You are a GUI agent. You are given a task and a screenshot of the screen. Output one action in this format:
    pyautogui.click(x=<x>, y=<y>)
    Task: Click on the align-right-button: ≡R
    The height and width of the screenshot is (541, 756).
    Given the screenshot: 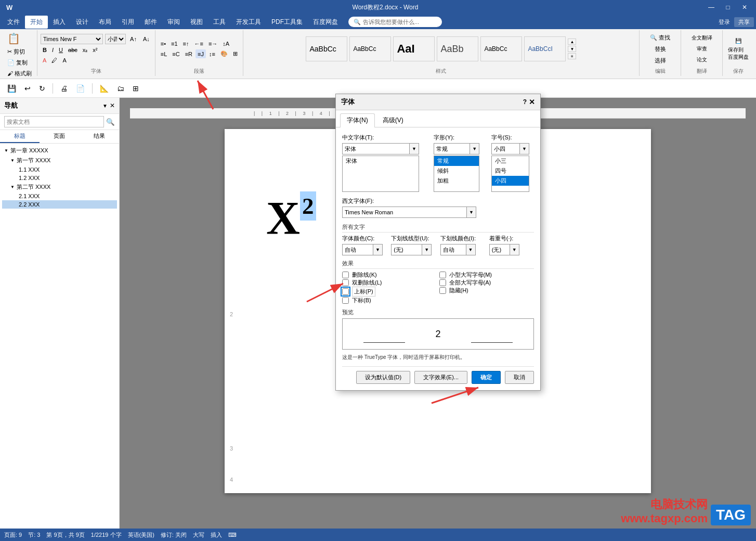 What is the action you would take?
    pyautogui.click(x=189, y=54)
    